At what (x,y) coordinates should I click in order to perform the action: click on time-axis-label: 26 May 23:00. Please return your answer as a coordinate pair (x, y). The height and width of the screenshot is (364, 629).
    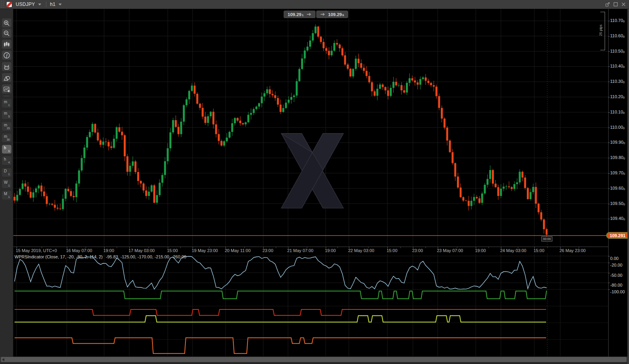
    Looking at the image, I should click on (573, 251).